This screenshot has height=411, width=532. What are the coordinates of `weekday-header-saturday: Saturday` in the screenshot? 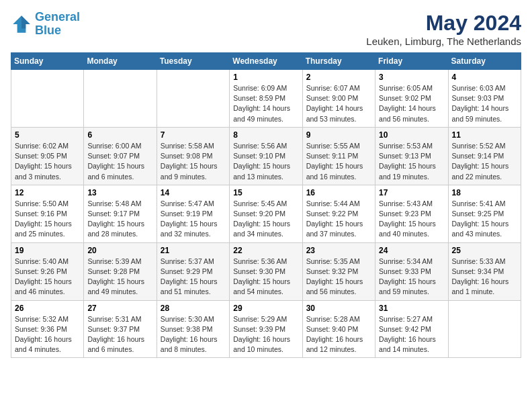 It's located at (484, 62).